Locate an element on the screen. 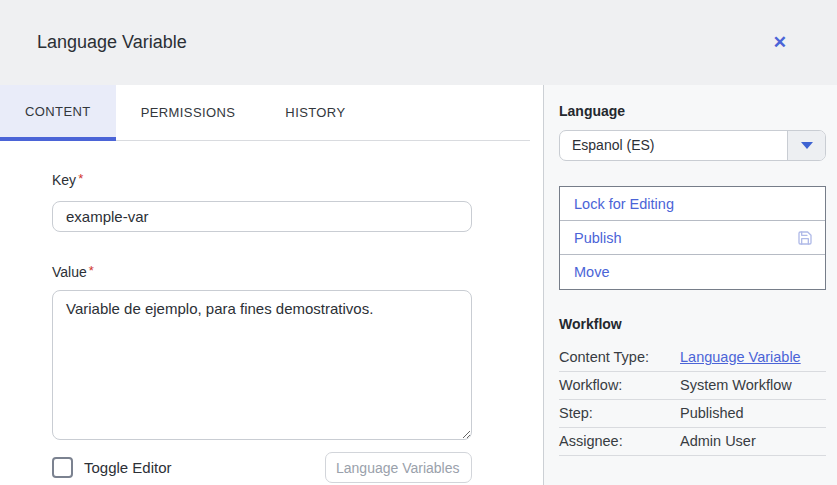  language-label: Language is located at coordinates (692, 111).